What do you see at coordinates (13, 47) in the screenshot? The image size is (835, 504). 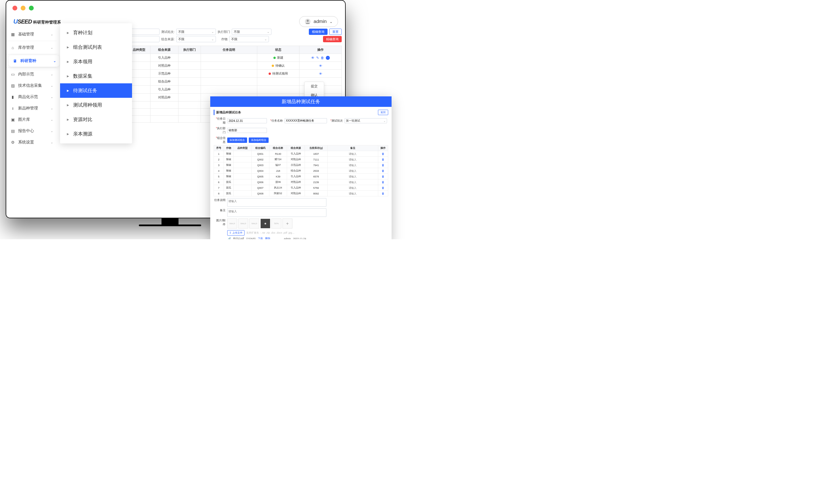 I see `home-icon: ⌂` at bounding box center [13, 47].